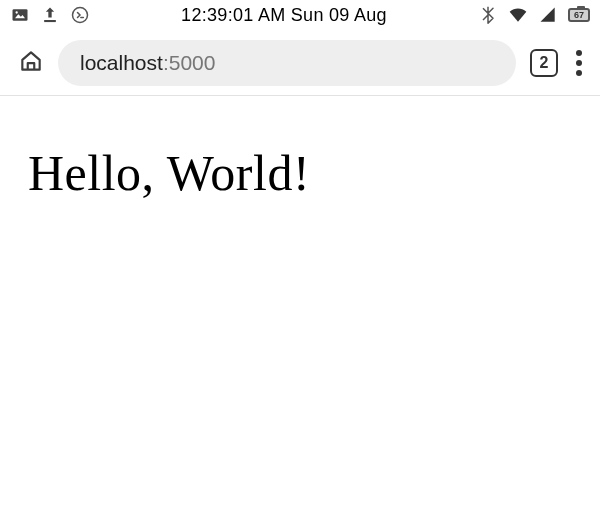  Describe the element at coordinates (300, 15) in the screenshot. I see `status-bar: 12:39:01 AM Sun 09 Aug 67` at that location.